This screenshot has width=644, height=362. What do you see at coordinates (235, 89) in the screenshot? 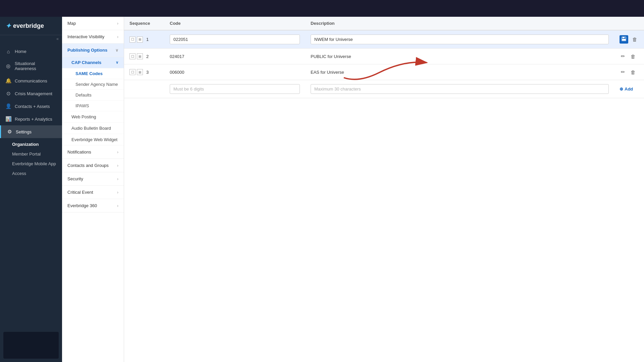
I see `new-code-input` at bounding box center [235, 89].